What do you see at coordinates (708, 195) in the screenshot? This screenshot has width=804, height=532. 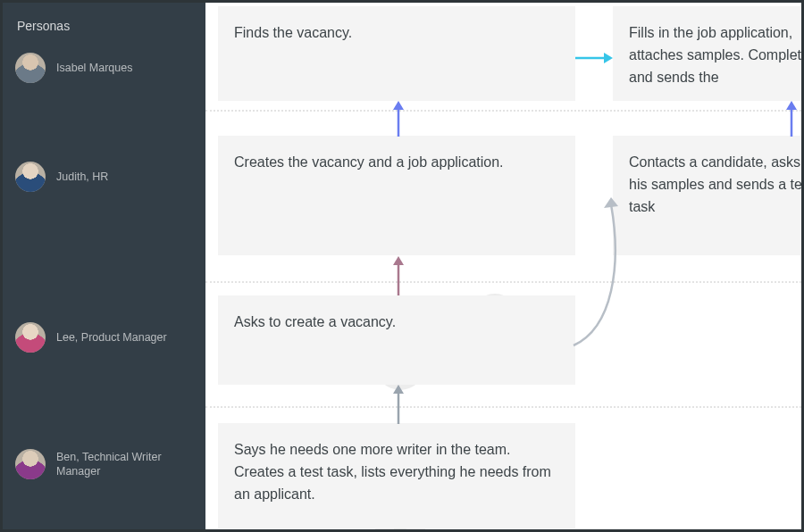 I see `card-judith-contacts: Contacts a candidate, asks for his sampl…` at bounding box center [708, 195].